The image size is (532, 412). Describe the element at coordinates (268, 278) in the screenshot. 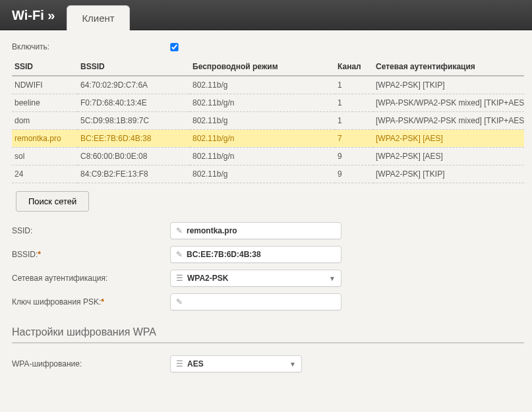

I see `row-auth: Сетевая аутентификация: ☰ WPA2-PSK ▼` at that location.